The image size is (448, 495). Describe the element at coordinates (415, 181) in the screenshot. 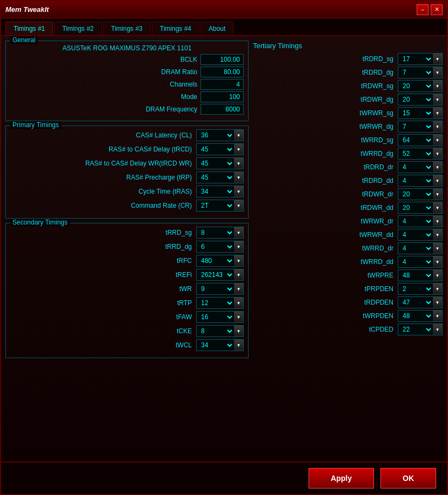

I see `tertiary-select-9: 4` at that location.